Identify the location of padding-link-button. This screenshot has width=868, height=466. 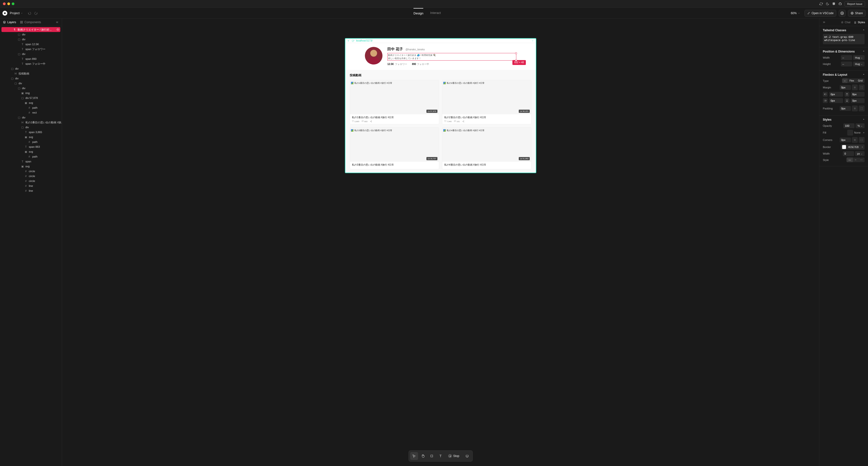
(855, 108).